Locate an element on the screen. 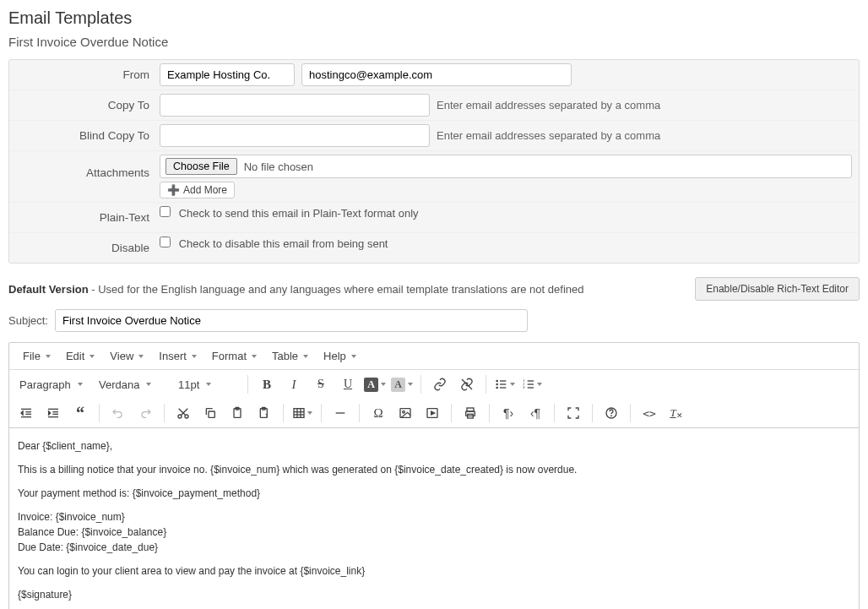  page-title: Email Templates is located at coordinates (434, 19).